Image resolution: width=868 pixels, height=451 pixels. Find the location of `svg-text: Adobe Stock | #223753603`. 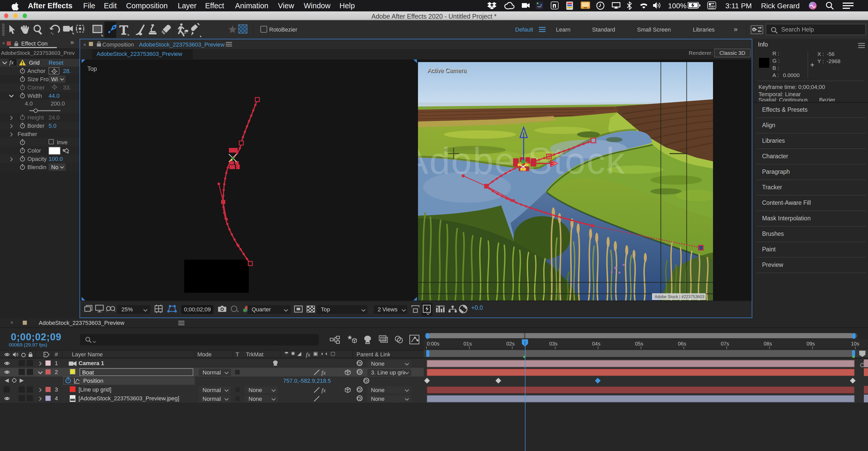

svg-text: Adobe Stock | #223753603 is located at coordinates (679, 297).